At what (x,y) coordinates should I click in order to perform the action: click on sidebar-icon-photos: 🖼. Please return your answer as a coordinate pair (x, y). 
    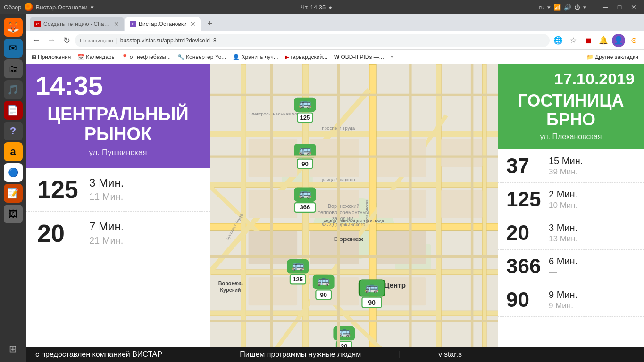
    Looking at the image, I should click on (13, 214).